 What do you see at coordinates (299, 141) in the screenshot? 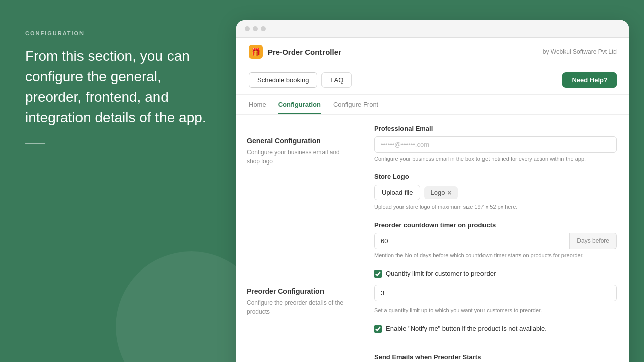
I see `general-config-title: General Configuration` at bounding box center [299, 141].